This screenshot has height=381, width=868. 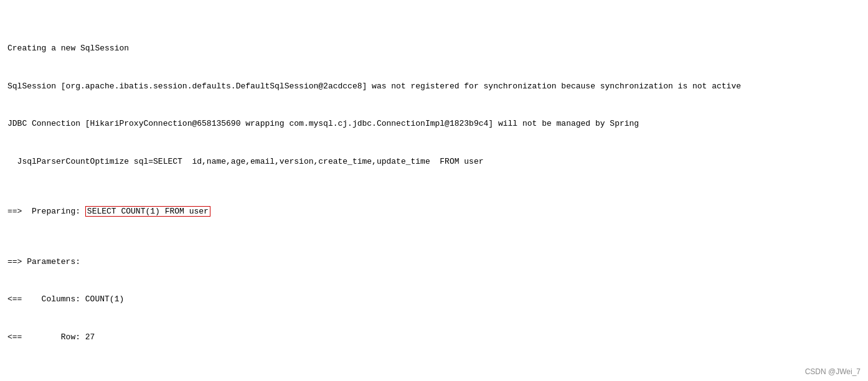 What do you see at coordinates (434, 262) in the screenshot?
I see `log-line-6: ==> Parameters:` at bounding box center [434, 262].